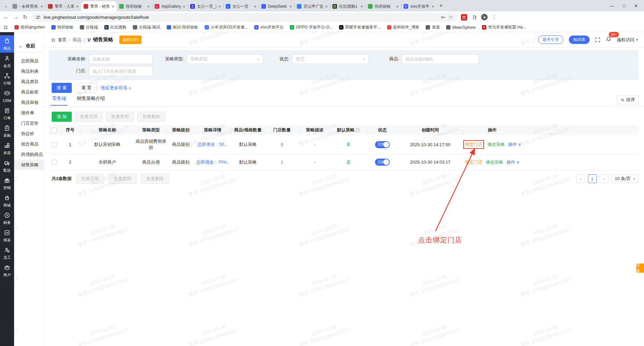 The height and width of the screenshot is (346, 644). I want to click on bookmark-item: 分拣端-测试, so click(147, 27).